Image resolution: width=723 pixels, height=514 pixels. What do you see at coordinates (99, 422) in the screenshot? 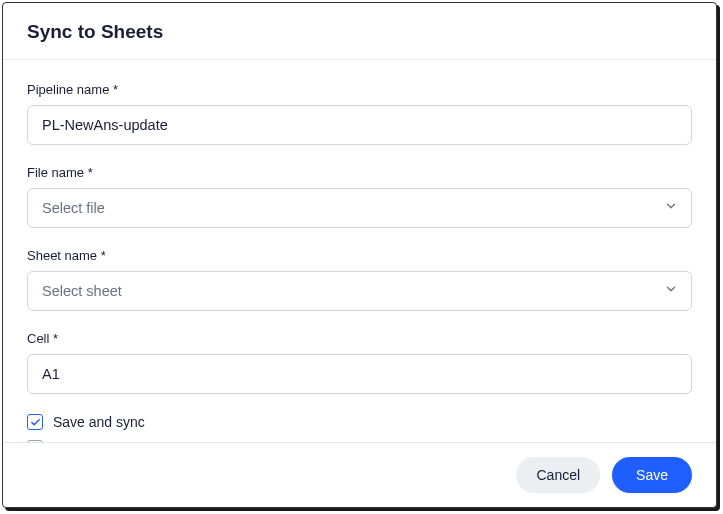
I see `save-and-sync-label: Save and sync` at bounding box center [99, 422].